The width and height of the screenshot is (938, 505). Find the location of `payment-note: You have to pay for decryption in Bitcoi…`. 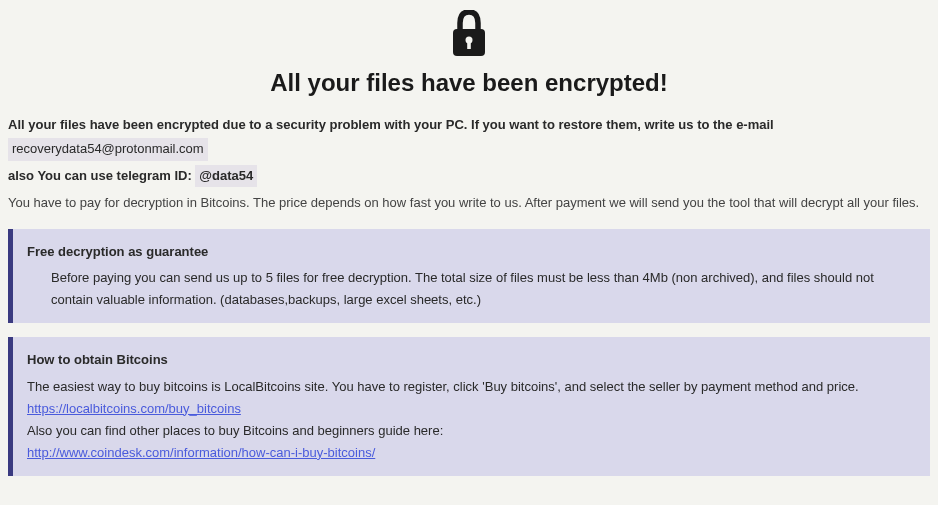

payment-note: You have to pay for decryption in Bitcoi… is located at coordinates (469, 204).